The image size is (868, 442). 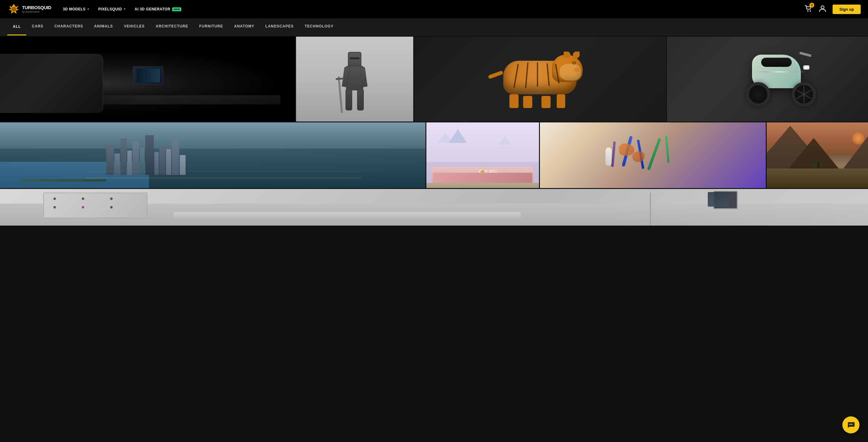 What do you see at coordinates (17, 27) in the screenshot?
I see `cat-item-all: ALL` at bounding box center [17, 27].